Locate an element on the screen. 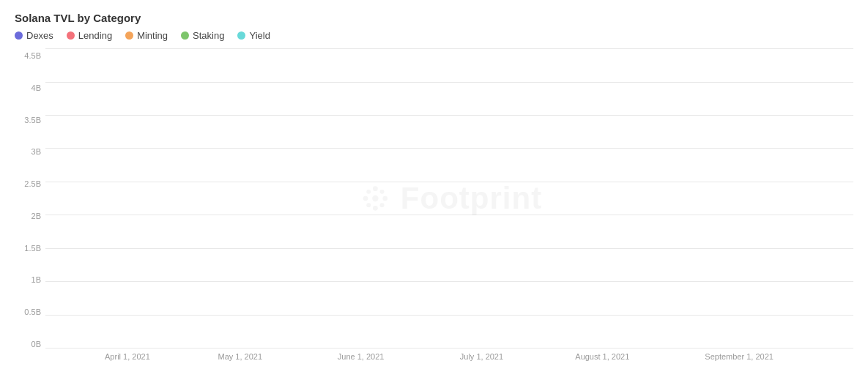 Image resolution: width=868 pixels, height=369 pixels. y-axis-label: 4B is located at coordinates (30, 88).